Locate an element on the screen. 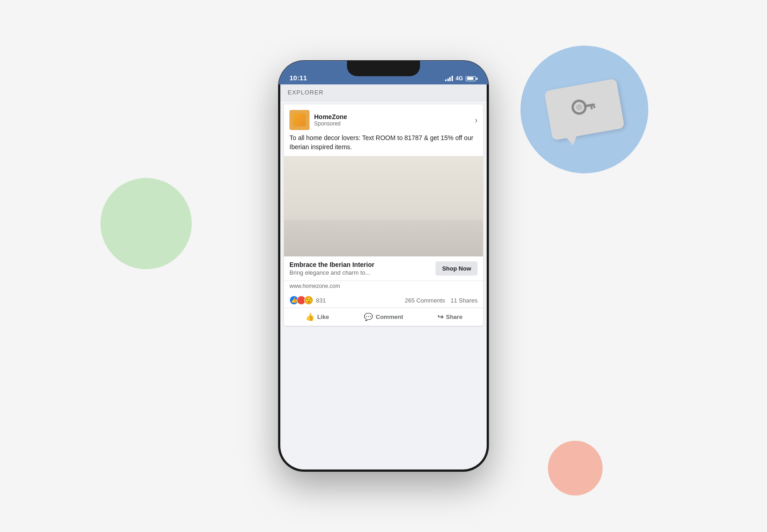  like-icon: 👍 is located at coordinates (310, 317).